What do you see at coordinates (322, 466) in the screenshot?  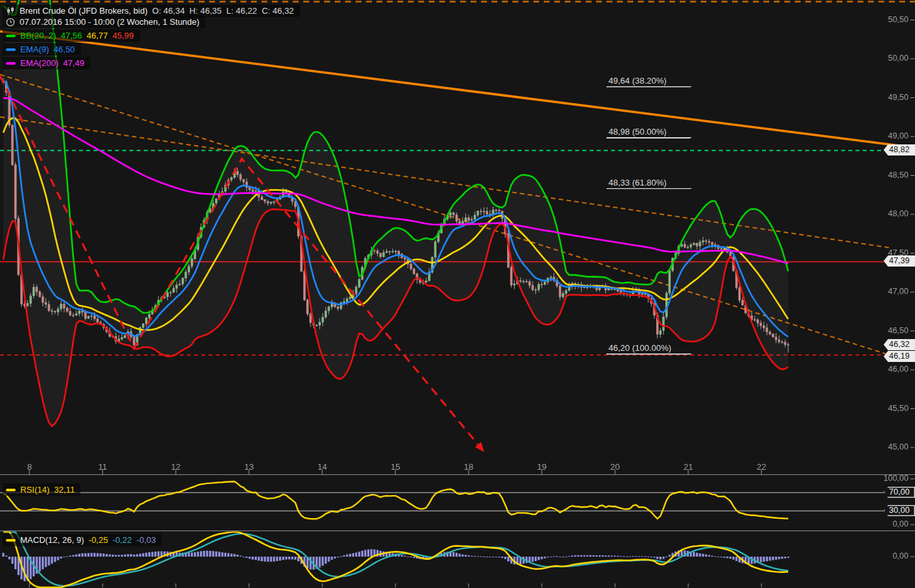 I see `time-axis-label: 14` at bounding box center [322, 466].